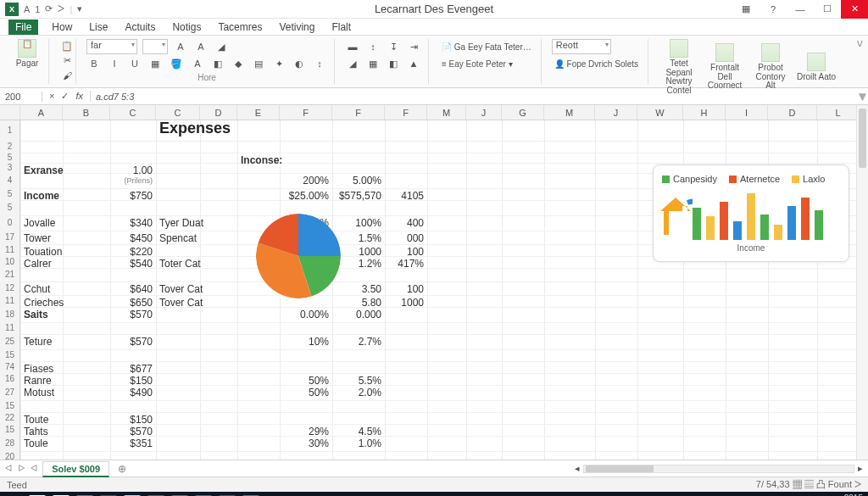  I want to click on sheet-tab-active: Solev $009, so click(76, 470).